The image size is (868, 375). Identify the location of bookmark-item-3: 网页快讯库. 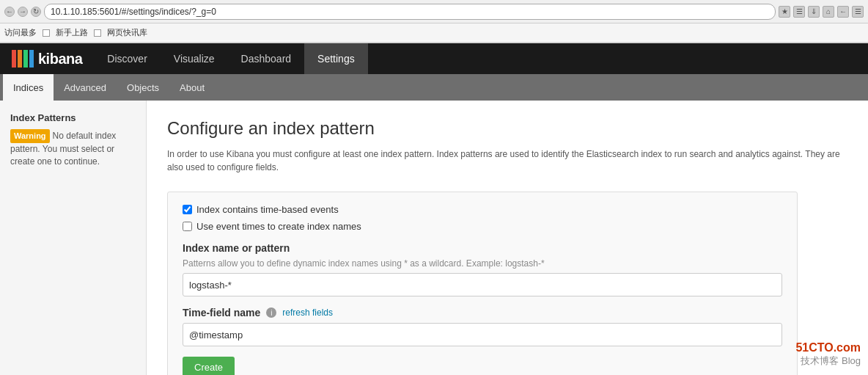
(128, 32).